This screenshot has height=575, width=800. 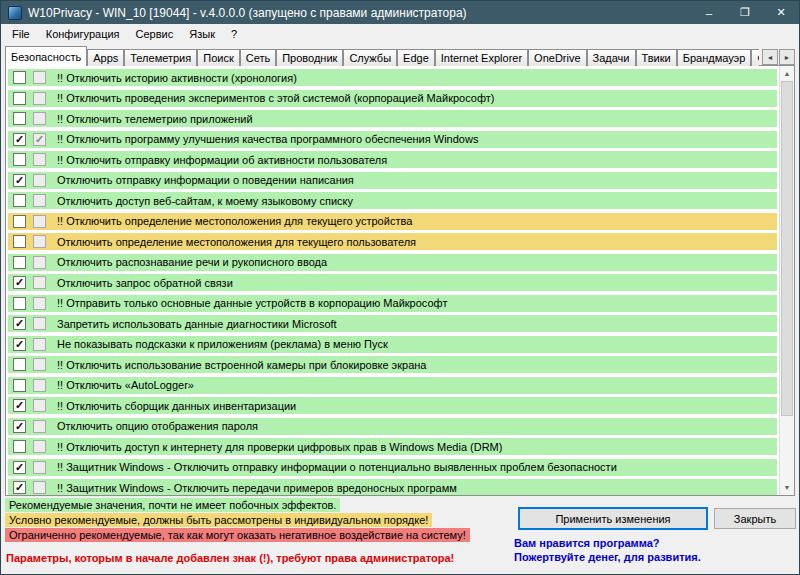 What do you see at coordinates (770, 57) in the screenshot?
I see `tab-scroll-left-button: ◄` at bounding box center [770, 57].